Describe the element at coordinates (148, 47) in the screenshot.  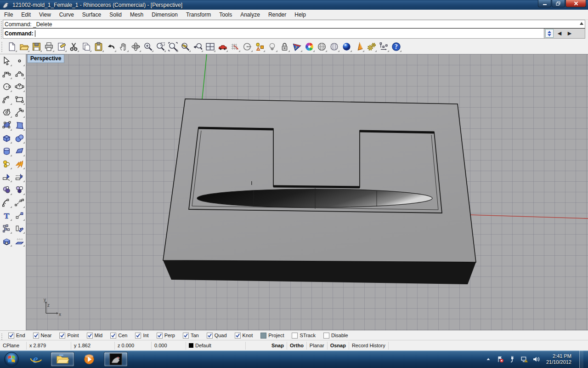
I see `zoom-in-icon` at that location.